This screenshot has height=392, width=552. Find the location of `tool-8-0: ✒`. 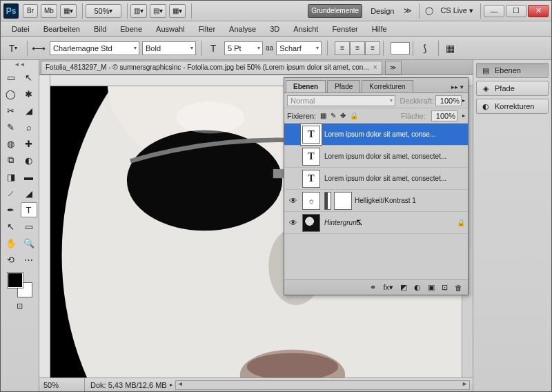

tool-8-0: ✒ is located at coordinates (11, 210).